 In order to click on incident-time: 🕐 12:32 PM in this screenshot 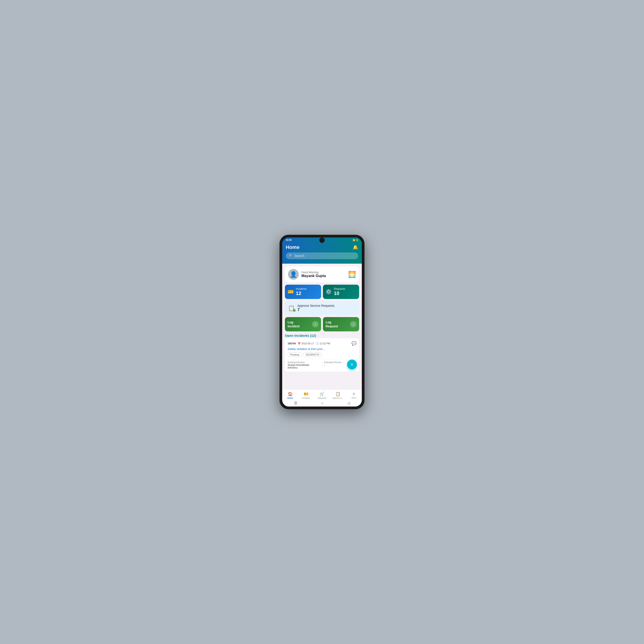, I will do `click(323, 343)`.